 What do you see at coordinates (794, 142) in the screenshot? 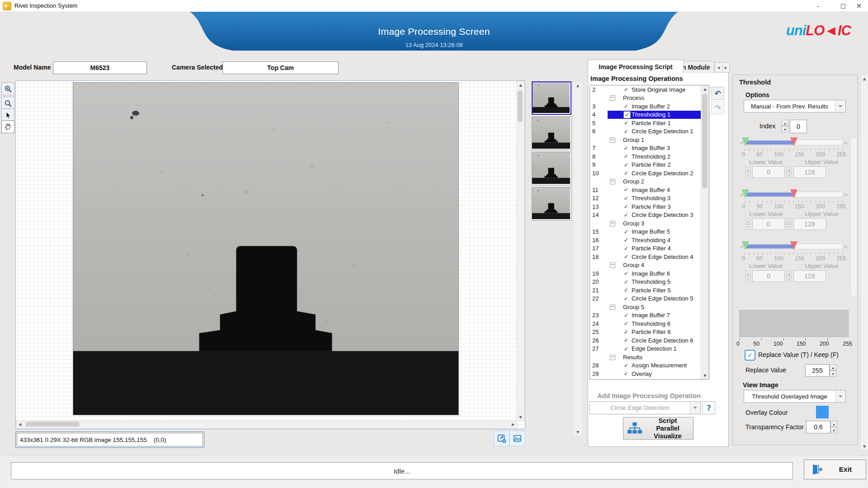
I see `upper-value-handle` at bounding box center [794, 142].